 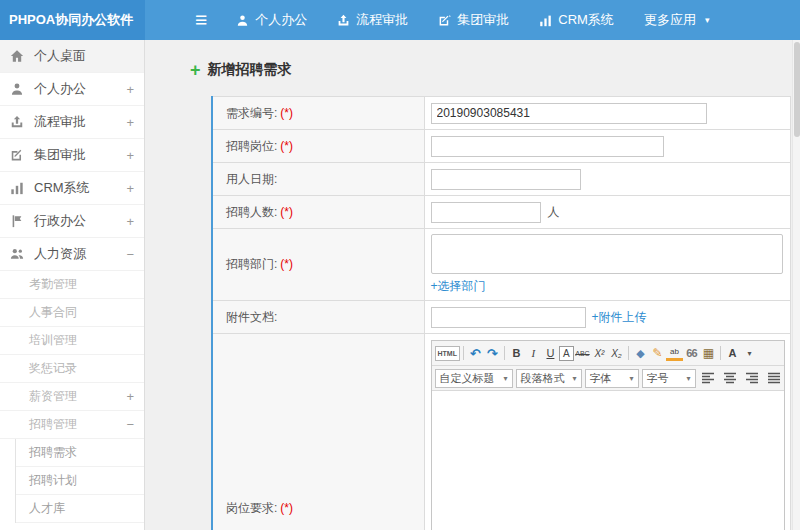 What do you see at coordinates (549, 378) in the screenshot?
I see `paragraph-format-dropdown: 段落格式 ▾` at bounding box center [549, 378].